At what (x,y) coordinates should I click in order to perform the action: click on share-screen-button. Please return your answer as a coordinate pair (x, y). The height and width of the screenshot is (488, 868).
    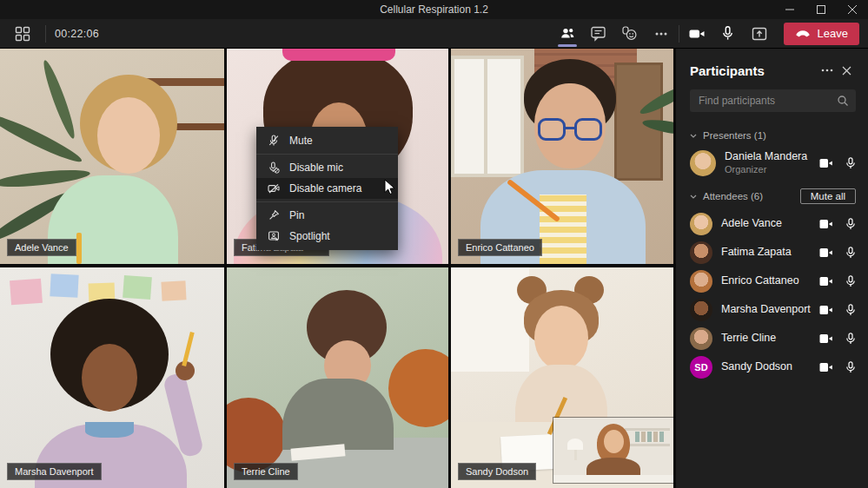
    Looking at the image, I should click on (759, 34).